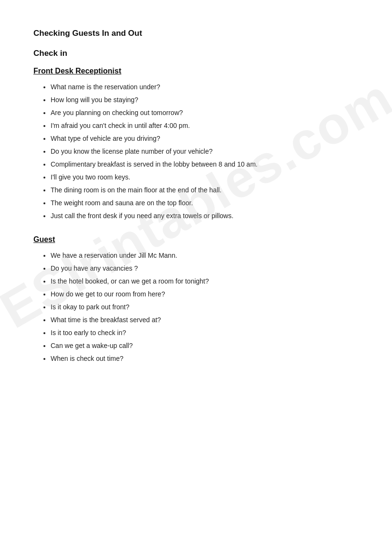  What do you see at coordinates (204, 320) in the screenshot?
I see `list-item: What time is the breakfast served at?` at bounding box center [204, 320].